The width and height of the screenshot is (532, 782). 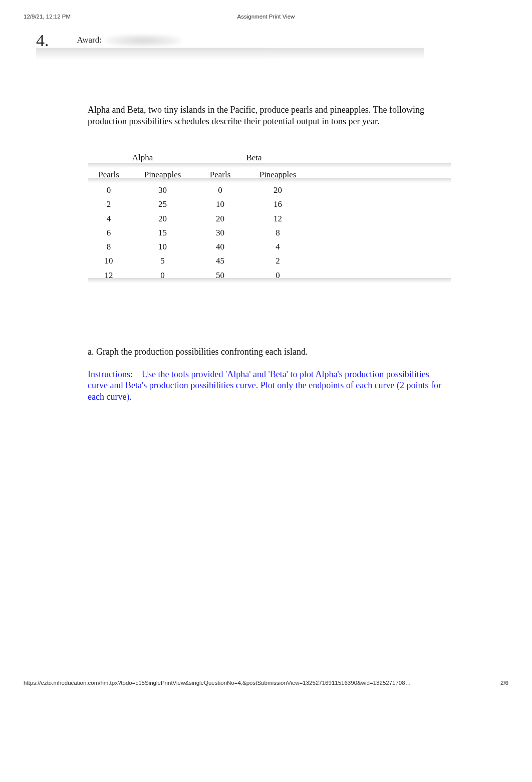 What do you see at coordinates (162, 232) in the screenshot?
I see `cell: 15` at bounding box center [162, 232].